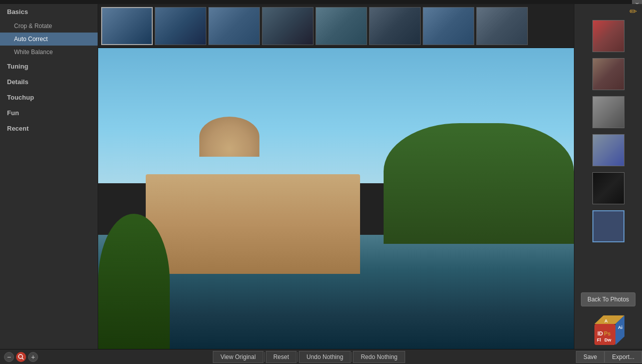 The image size is (642, 364). I want to click on zoom-controls: − +, so click(21, 357).